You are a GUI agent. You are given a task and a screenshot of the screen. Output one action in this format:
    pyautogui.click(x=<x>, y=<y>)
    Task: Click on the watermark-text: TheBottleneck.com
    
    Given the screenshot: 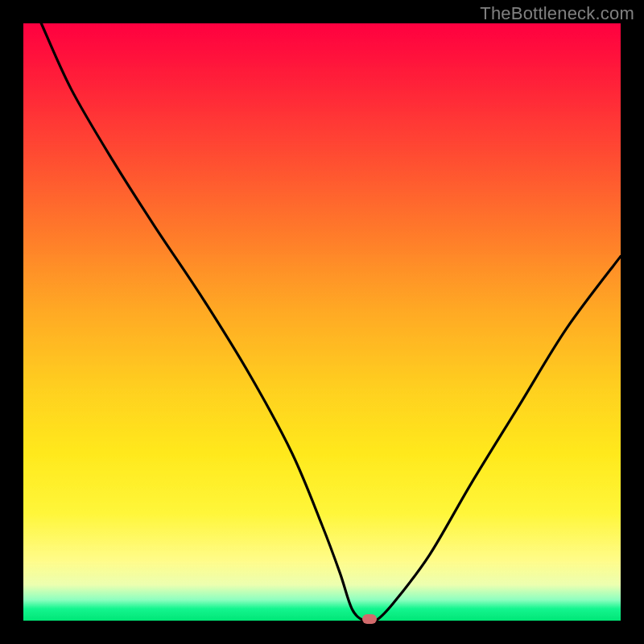 What is the action you would take?
    pyautogui.click(x=557, y=14)
    